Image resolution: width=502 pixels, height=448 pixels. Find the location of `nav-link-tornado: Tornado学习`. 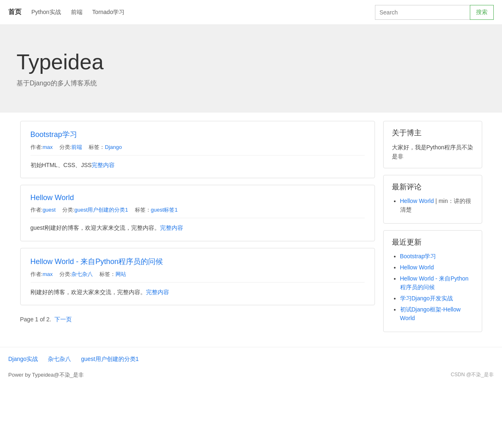

nav-link-tornado: Tornado学习 is located at coordinates (109, 12).